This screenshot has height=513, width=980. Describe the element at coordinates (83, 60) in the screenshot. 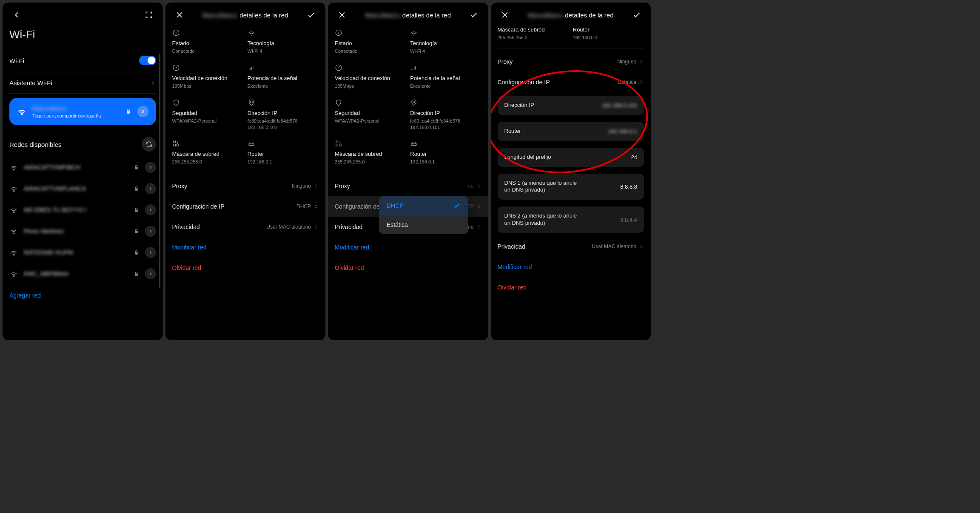

I see `wifi-toggle-row: Wi-Fi` at that location.